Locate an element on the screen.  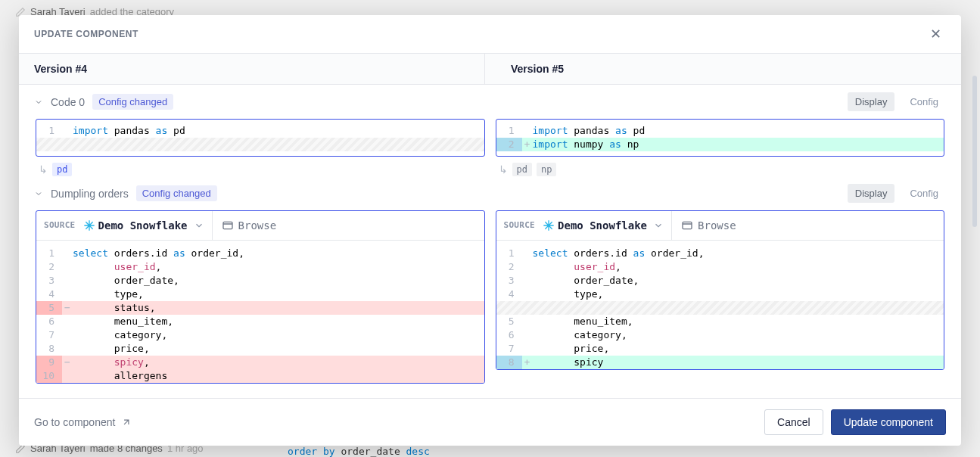
code-line: 8 price, is located at coordinates (260, 349).